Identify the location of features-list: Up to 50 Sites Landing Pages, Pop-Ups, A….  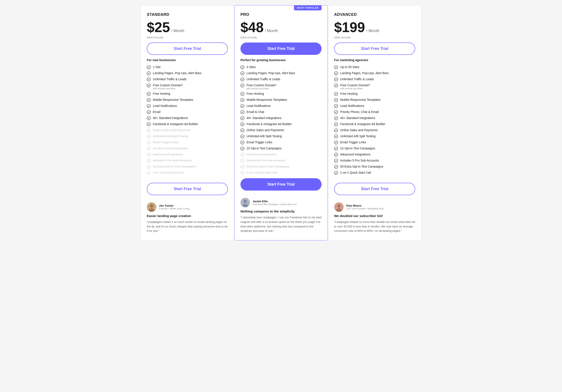
(375, 122).